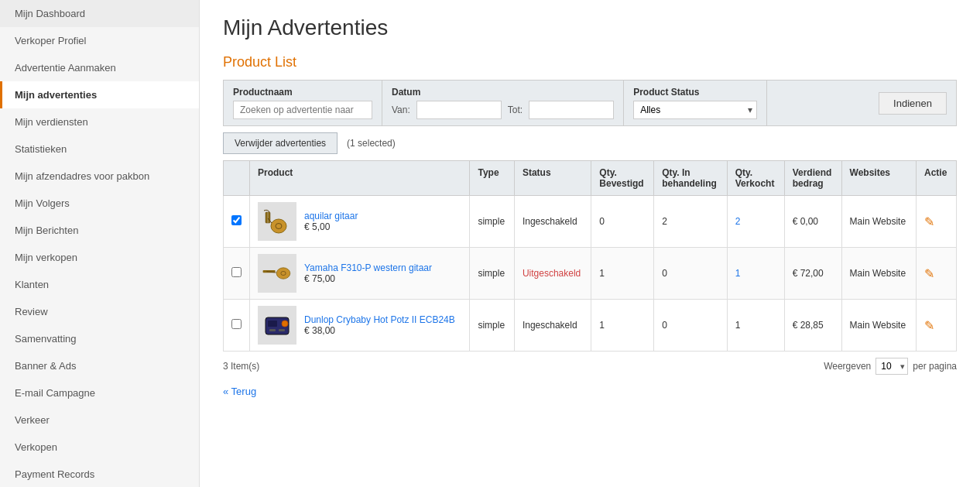 This screenshot has width=980, height=487. What do you see at coordinates (372, 143) in the screenshot?
I see `selected-count: (1 selected)` at bounding box center [372, 143].